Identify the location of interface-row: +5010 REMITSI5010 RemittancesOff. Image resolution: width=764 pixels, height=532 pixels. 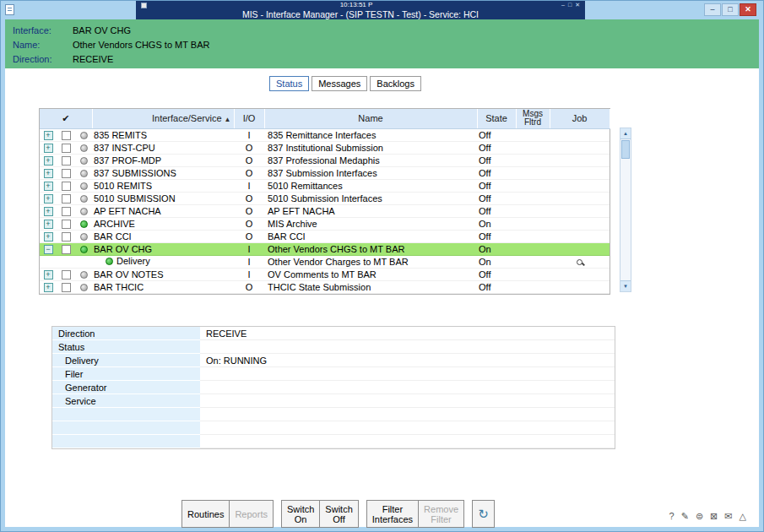
(324, 186).